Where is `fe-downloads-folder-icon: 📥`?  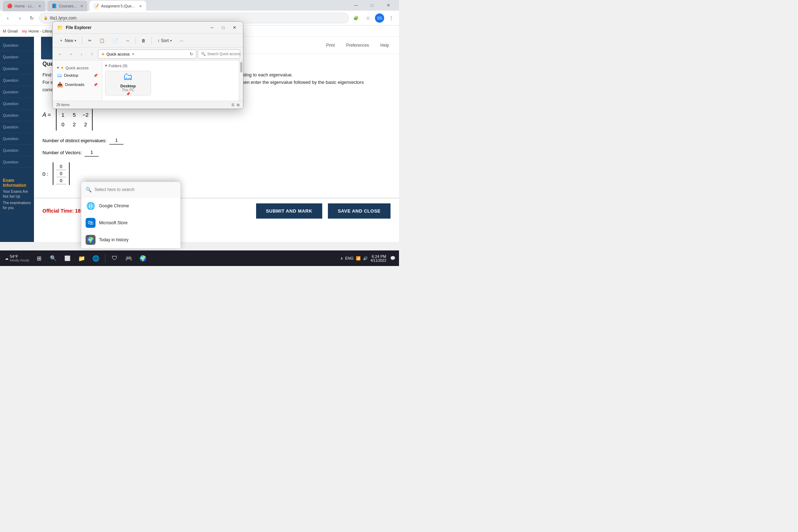
fe-downloads-folder-icon: 📥 is located at coordinates (60, 85).